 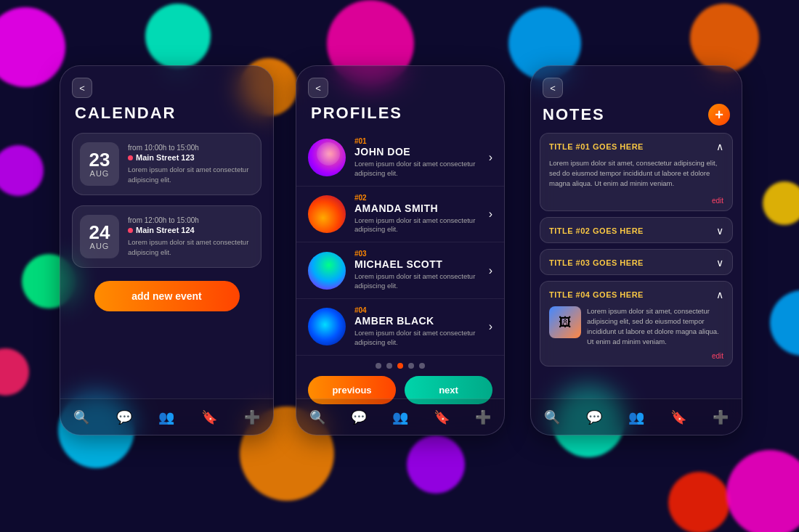 I want to click on event-time-1: from 10:00h to 15:00h, so click(x=190, y=148).